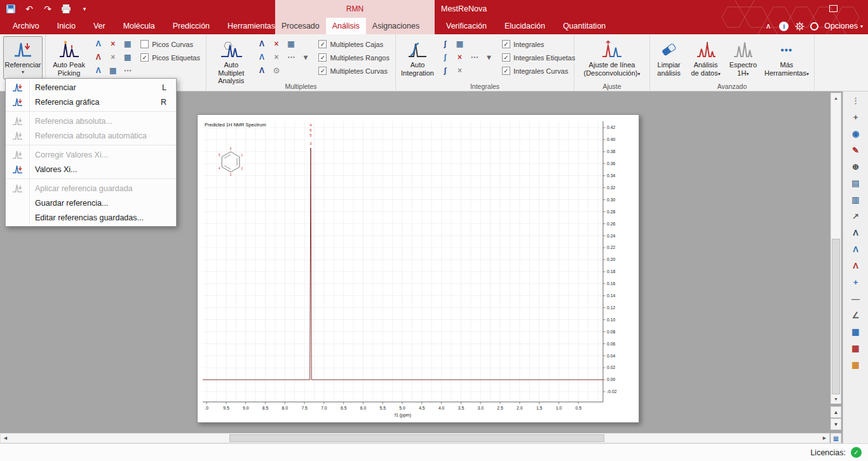 The width and height of the screenshot is (868, 461). I want to click on auto-integration-button: Auto Integration, so click(417, 58).